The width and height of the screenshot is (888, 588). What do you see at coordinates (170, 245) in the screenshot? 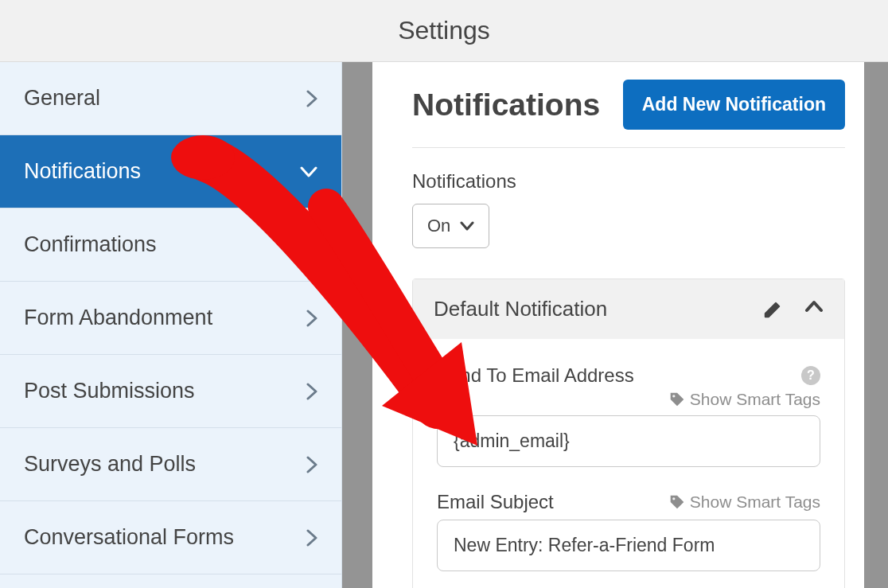
I see `sidebar-item-confirmations: Confirmations` at bounding box center [170, 245].